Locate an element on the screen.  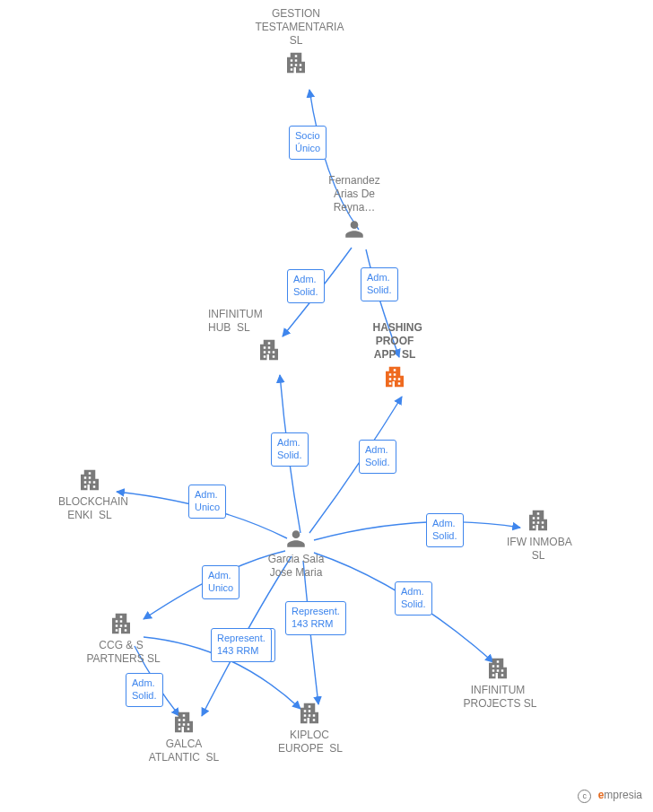
node-label: KIPLOC EUROPE SL is located at coordinates (309, 742).